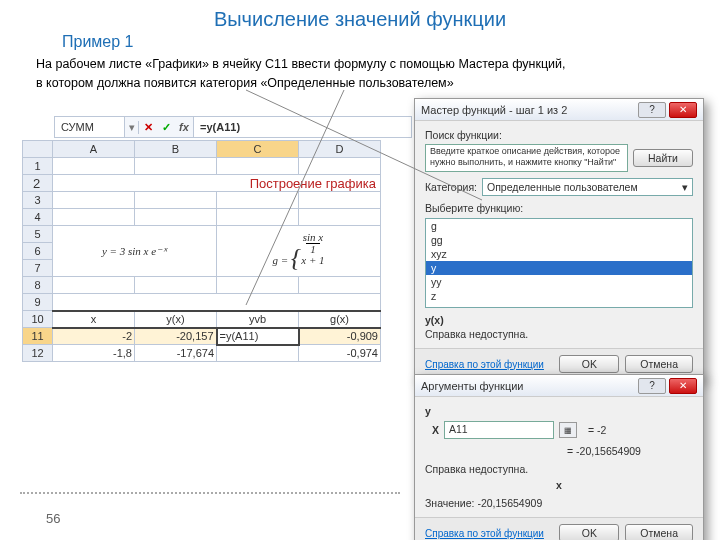 The image size is (720, 540). I want to click on col-header-c: C, so click(258, 150).